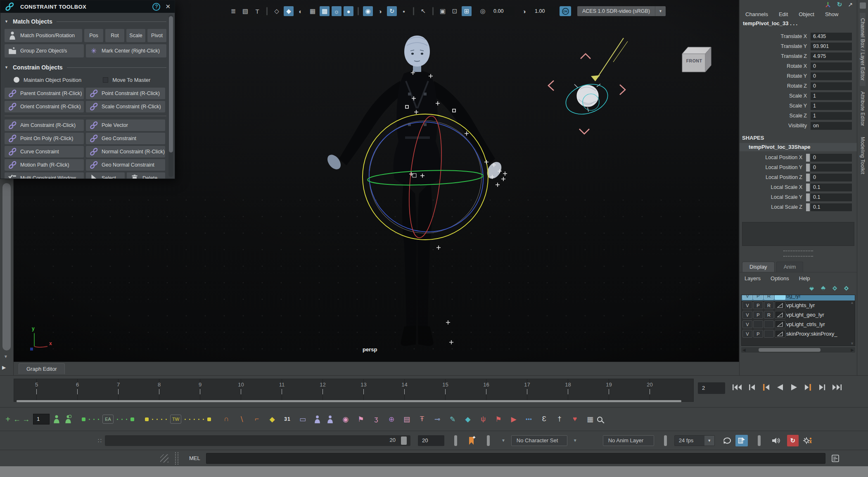 The width and height of the screenshot is (868, 477). I want to click on sphere-handle-icon: ◉, so click(346, 419).